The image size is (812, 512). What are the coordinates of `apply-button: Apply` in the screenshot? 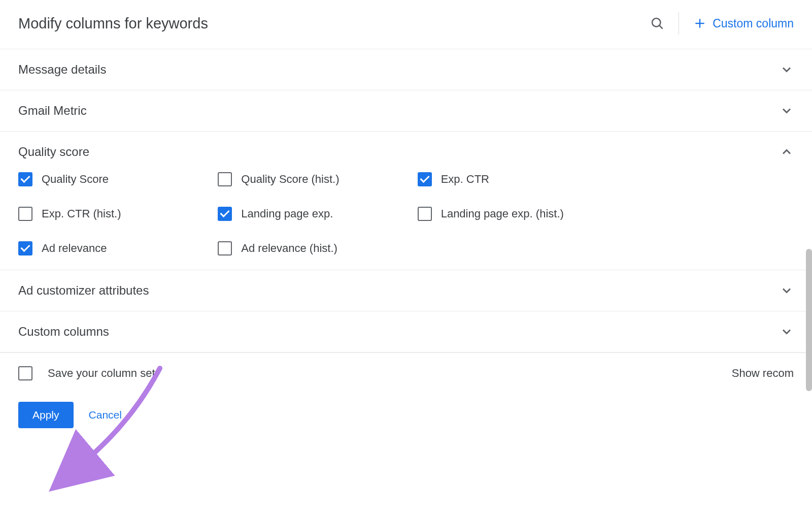 It's located at (46, 415).